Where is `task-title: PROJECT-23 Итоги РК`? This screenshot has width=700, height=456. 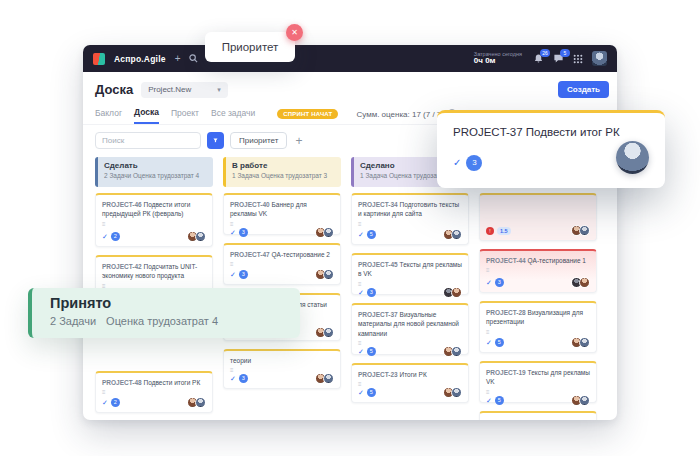 task-title: PROJECT-23 Итоги РК is located at coordinates (410, 374).